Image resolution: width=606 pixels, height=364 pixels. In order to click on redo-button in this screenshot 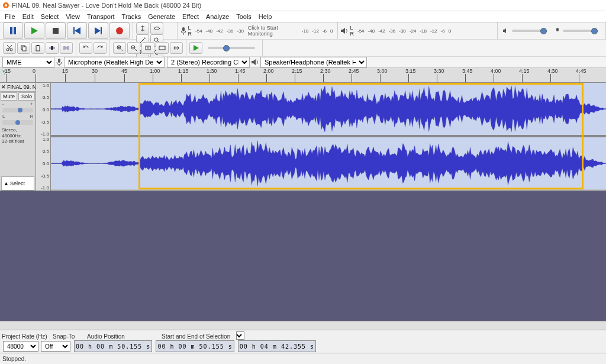, I will do `click(100, 48)`.